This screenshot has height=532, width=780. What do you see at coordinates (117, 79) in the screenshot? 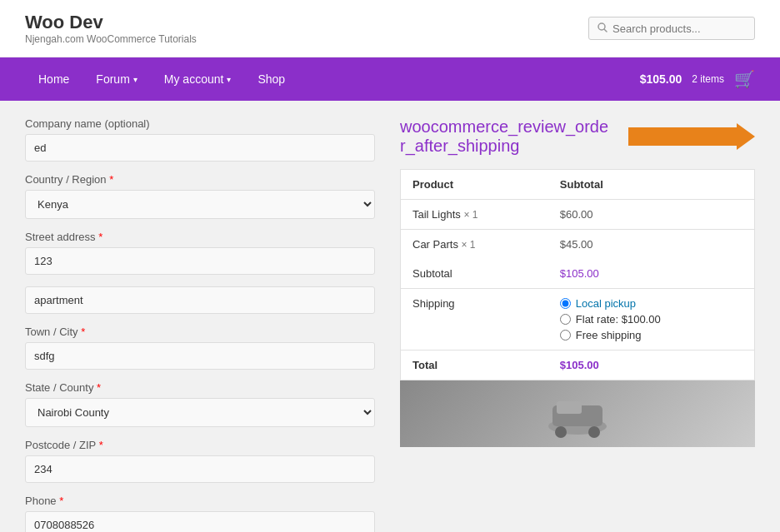
I see `nav-item-forum: Forum ▾` at bounding box center [117, 79].